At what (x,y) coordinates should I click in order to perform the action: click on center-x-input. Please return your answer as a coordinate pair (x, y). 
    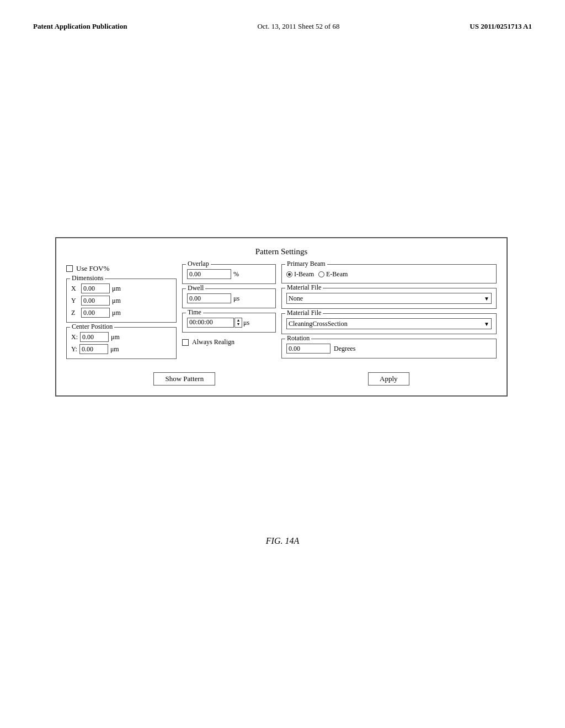
    Looking at the image, I should click on (94, 337).